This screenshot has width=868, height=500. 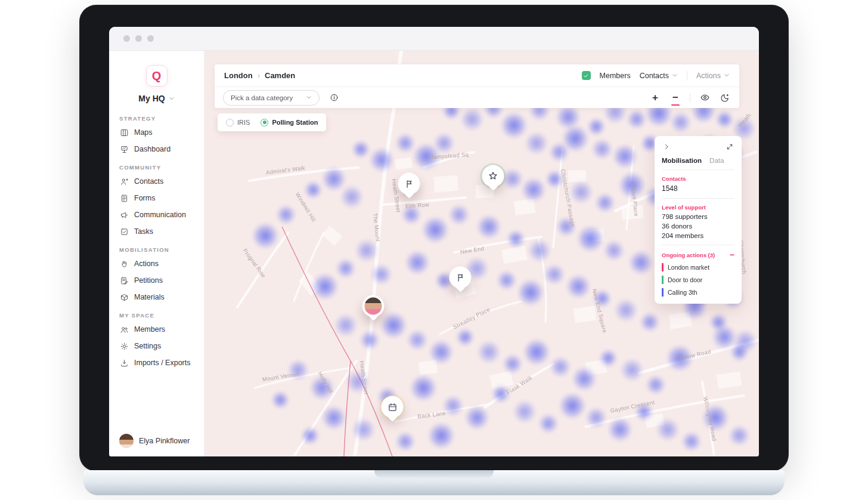 What do you see at coordinates (162, 346) in the screenshot?
I see `sidebar-item-settings: Settings` at bounding box center [162, 346].